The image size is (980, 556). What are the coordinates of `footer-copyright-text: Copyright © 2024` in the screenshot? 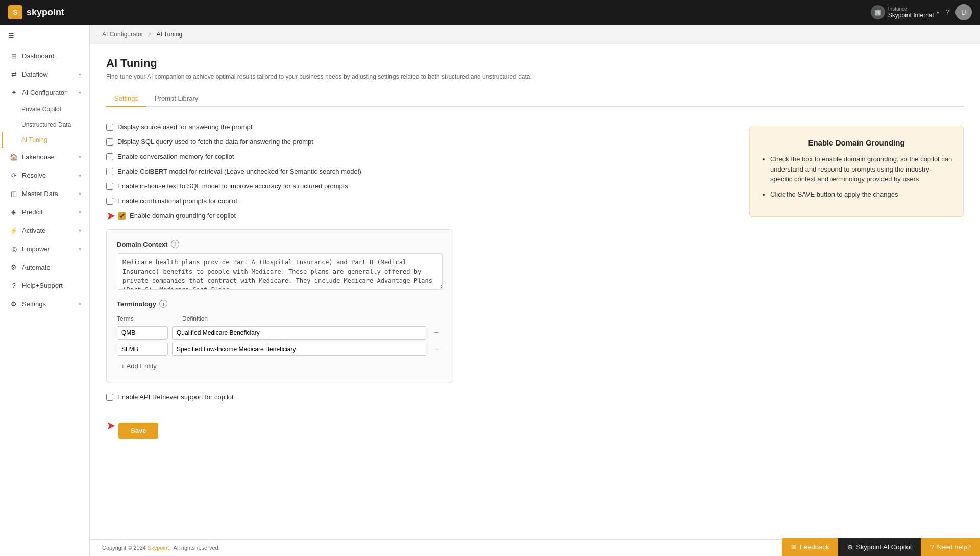 It's located at (124, 548).